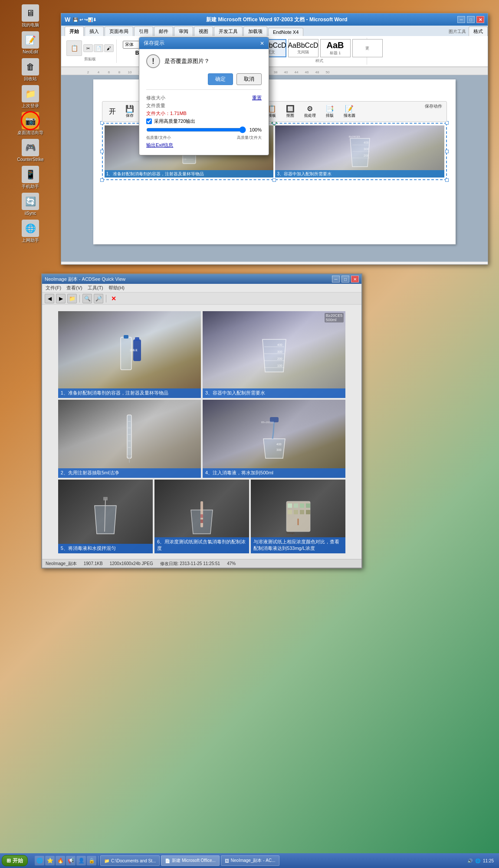 This screenshot has height=868, width=499. What do you see at coordinates (345, 279) in the screenshot?
I see `neoimage-maximize-button: □` at bounding box center [345, 279].